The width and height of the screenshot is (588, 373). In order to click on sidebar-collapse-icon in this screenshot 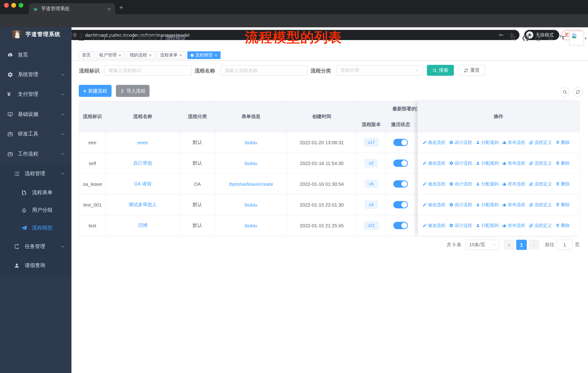, I will do `click(81, 38)`.